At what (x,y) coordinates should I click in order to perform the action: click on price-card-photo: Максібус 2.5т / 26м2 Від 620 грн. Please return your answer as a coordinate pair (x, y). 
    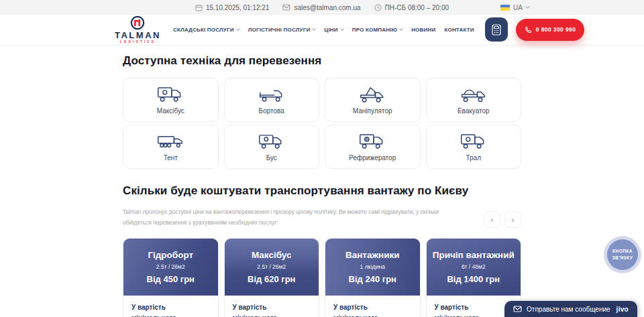
    Looking at the image, I should click on (272, 267).